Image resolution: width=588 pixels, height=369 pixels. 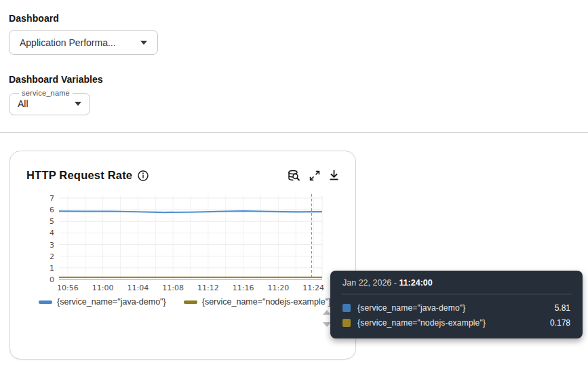 What do you see at coordinates (111, 302) in the screenshot?
I see `legend-label: {service_name="java-demo"}` at bounding box center [111, 302].